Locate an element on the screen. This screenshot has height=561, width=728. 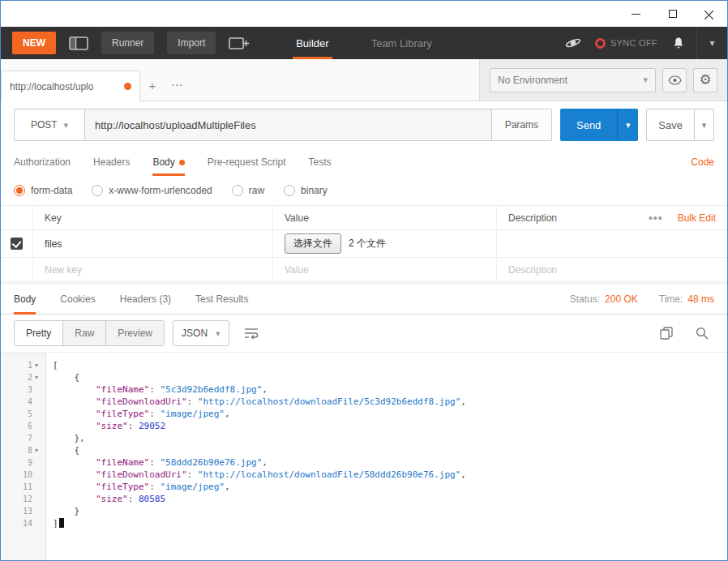
view-pretty-label: Pretty is located at coordinates (39, 333).